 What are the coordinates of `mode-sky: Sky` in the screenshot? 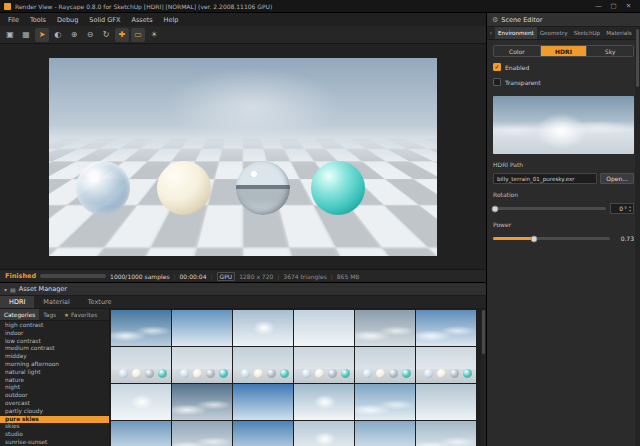 It's located at (610, 51).